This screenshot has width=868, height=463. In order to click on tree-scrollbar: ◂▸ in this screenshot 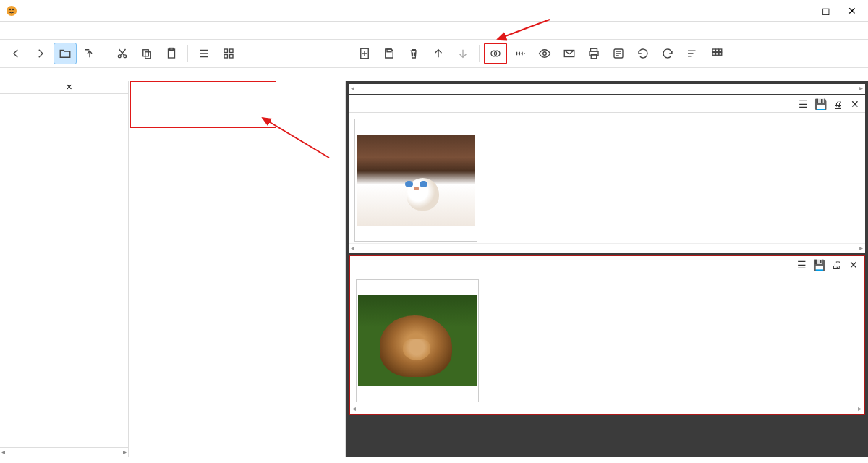, I will do `click(64, 452)`.